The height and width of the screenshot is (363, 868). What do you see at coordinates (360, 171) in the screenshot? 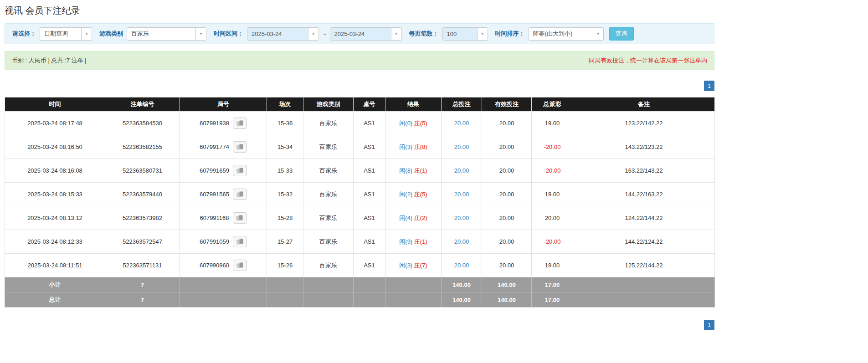
I see `table-row: 2025-03-24 08:16:08 522363580731 6079916…` at bounding box center [360, 171].